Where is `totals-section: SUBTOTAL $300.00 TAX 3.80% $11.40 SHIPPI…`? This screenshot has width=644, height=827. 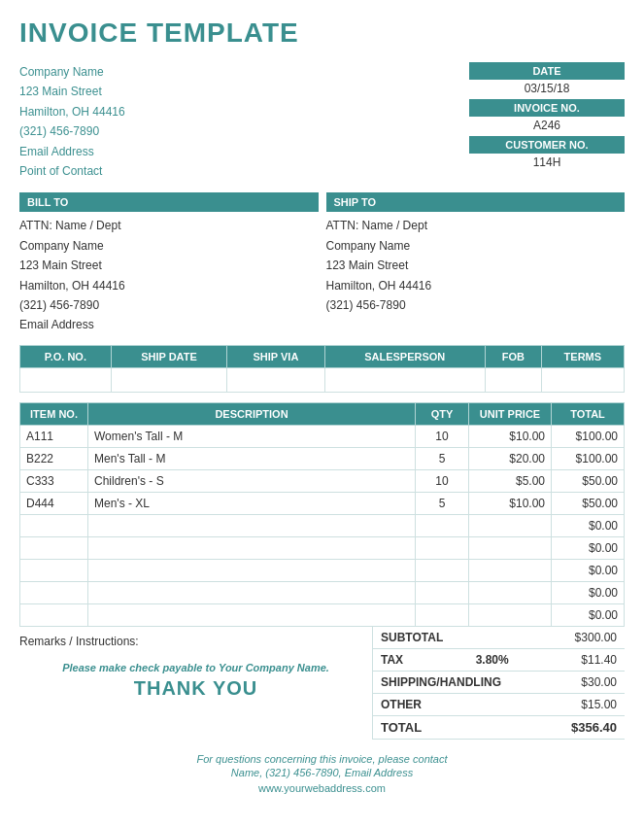
totals-section: SUBTOTAL $300.00 TAX 3.80% $11.40 SHIPPI… is located at coordinates (498, 683).